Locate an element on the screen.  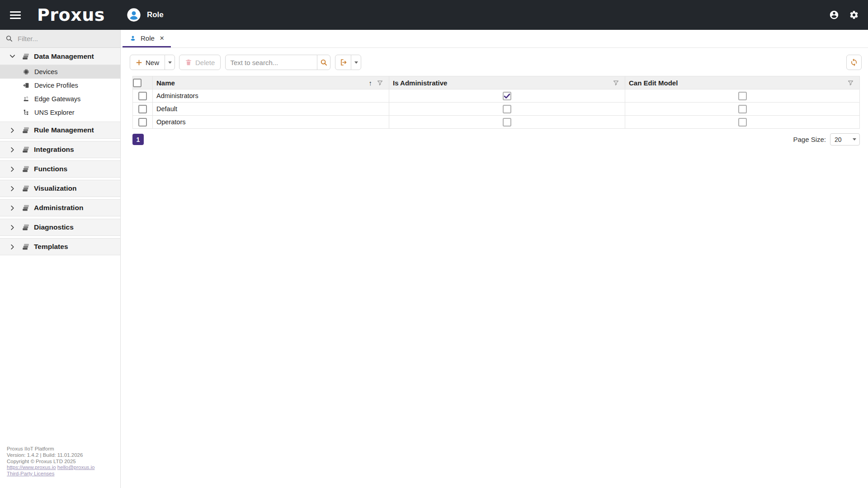
footer-copyright: Copyright © Proxus LTD 2025 is located at coordinates (51, 462).